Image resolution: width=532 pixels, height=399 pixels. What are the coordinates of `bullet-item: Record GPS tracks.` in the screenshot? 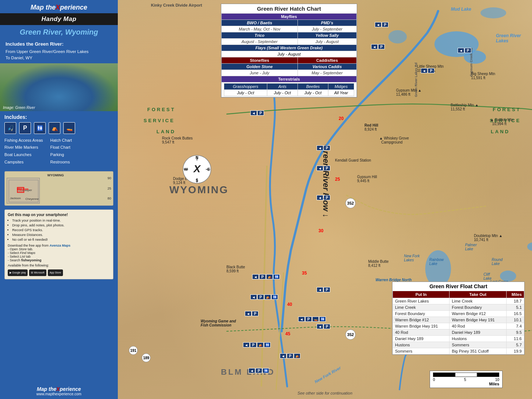 It's located at (61, 230).